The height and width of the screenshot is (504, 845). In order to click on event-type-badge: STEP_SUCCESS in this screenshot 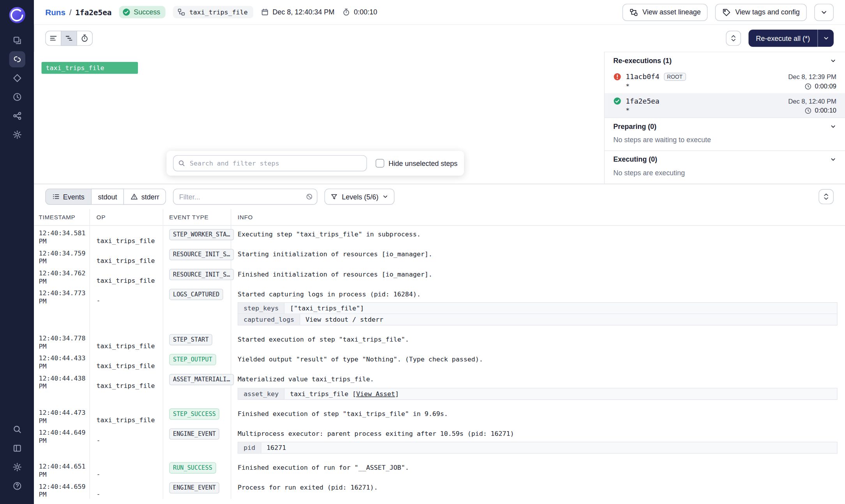, I will do `click(194, 414)`.